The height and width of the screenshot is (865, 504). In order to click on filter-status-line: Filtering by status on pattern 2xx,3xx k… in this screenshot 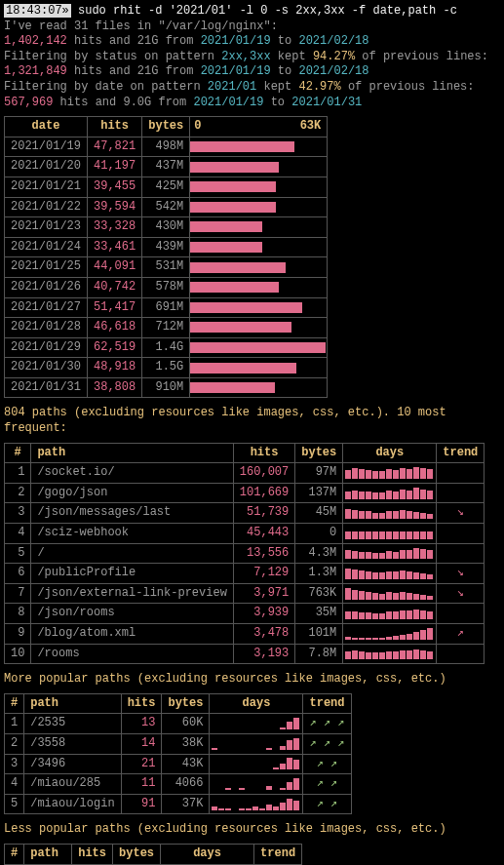, I will do `click(252, 58)`.